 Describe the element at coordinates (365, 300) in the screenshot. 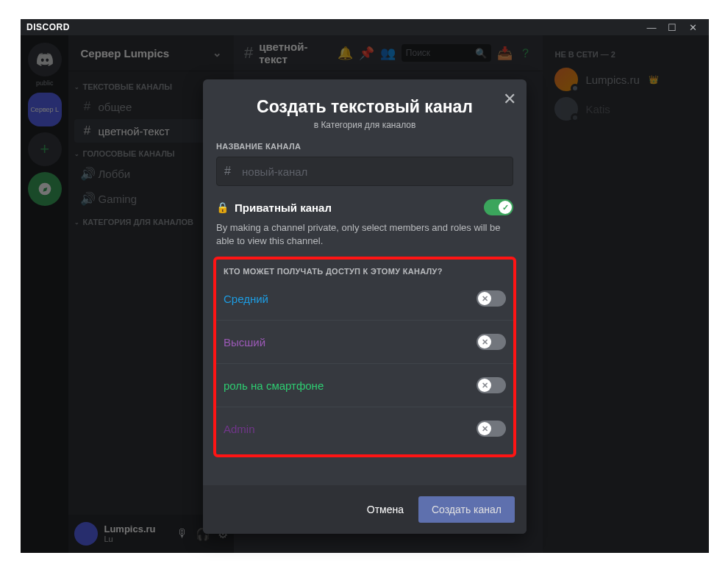

I see `role-row: Средний✕` at that location.